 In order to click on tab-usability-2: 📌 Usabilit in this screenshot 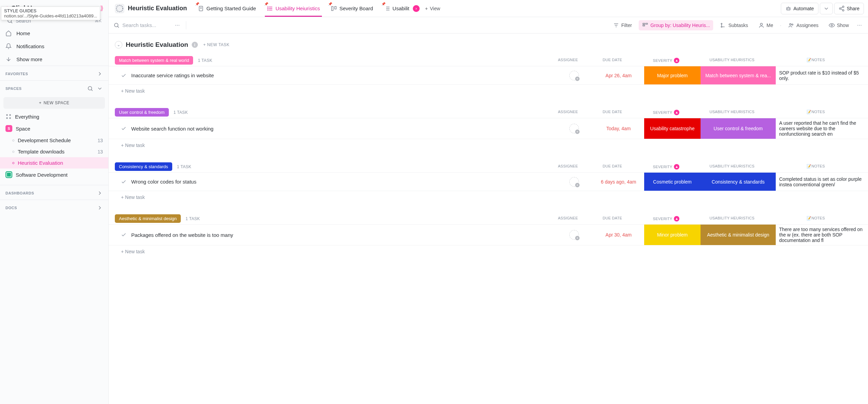, I will do `click(397, 9)`.